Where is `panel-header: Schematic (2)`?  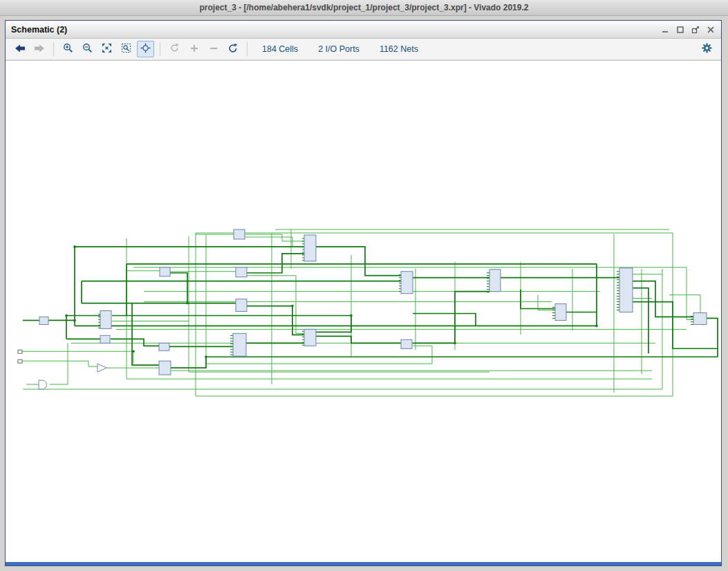 panel-header: Schematic (2) is located at coordinates (364, 30).